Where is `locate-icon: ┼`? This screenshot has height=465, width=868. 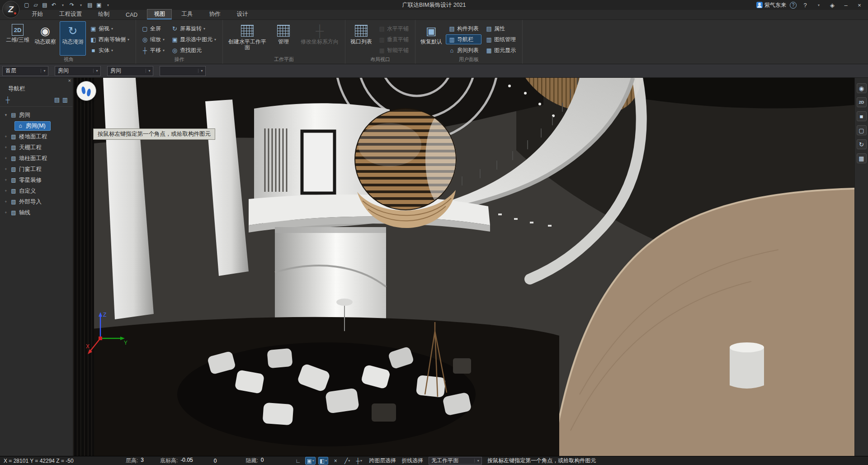
locate-icon: ┼ is located at coordinates (8, 100).